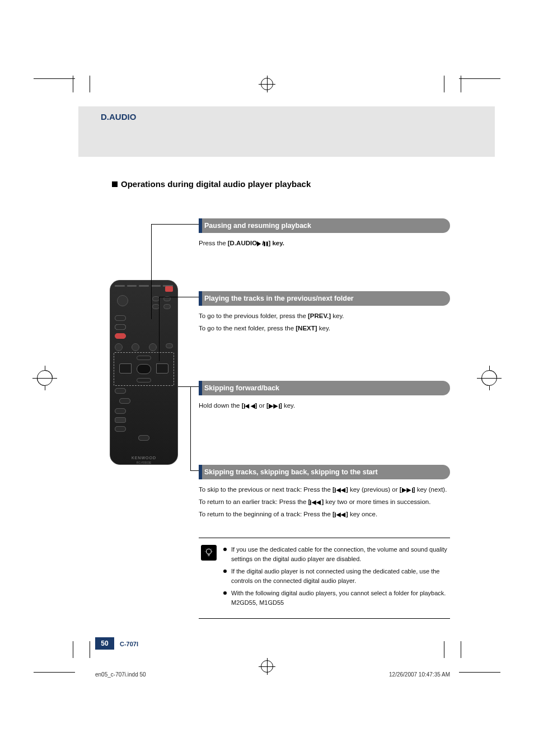  Describe the element at coordinates (325, 316) in the screenshot. I see `body-text: To go to the previous folder, press the …` at that location.